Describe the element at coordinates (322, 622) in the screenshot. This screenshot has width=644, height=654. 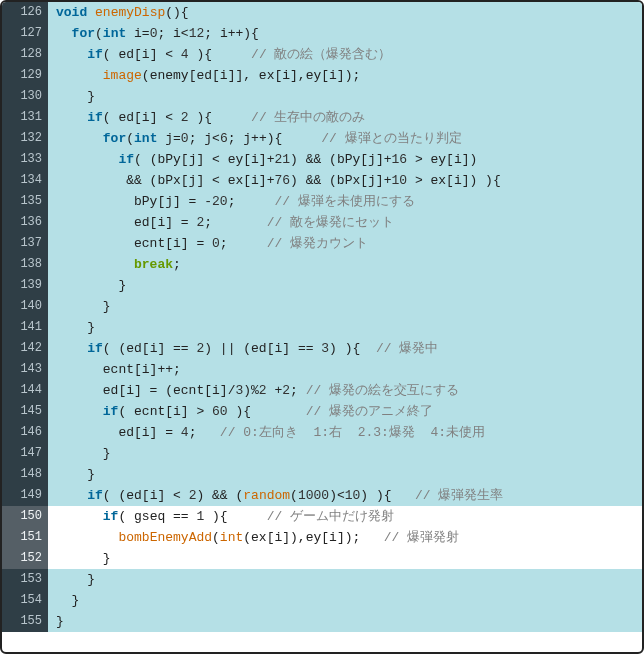
I see `code-line: 155}` at that location.